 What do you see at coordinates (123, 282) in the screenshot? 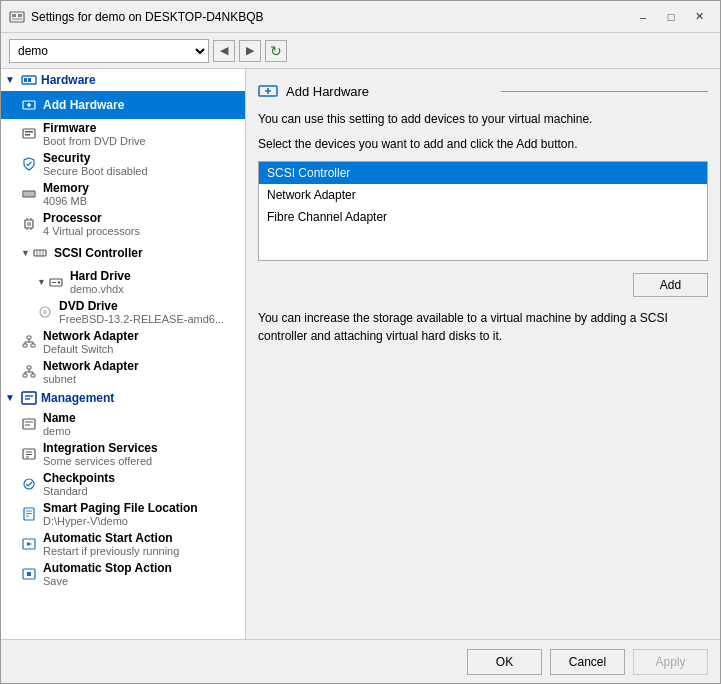
I see `sidebar-item-hard-drive: ▼ Hard Drive demo.vhdx` at bounding box center [123, 282].